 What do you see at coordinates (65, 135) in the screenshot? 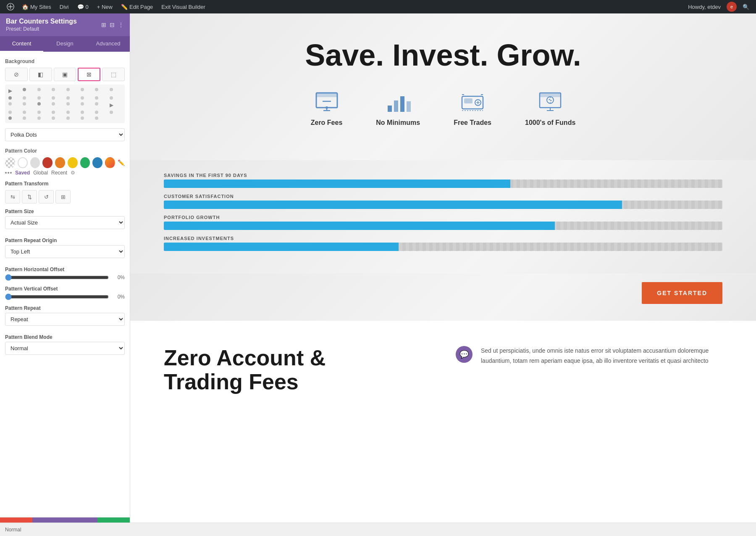
I see `pattern-type-select: Polka Dots Stripes Grid Chevron Dots` at bounding box center [65, 135].